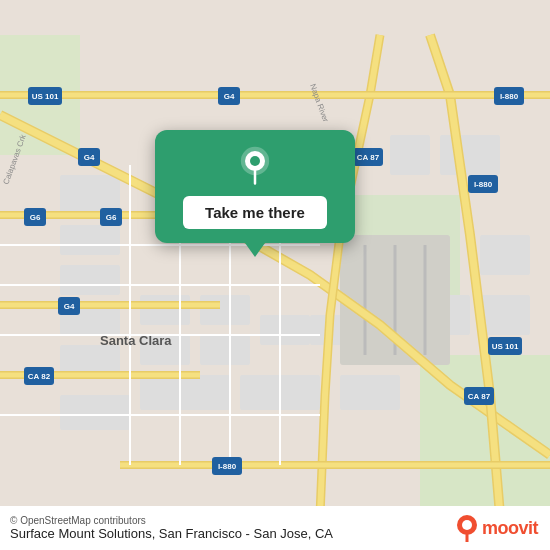 The width and height of the screenshot is (550, 550). I want to click on location-text: Surface Mount Solutions, San Francisco -…, so click(172, 534).